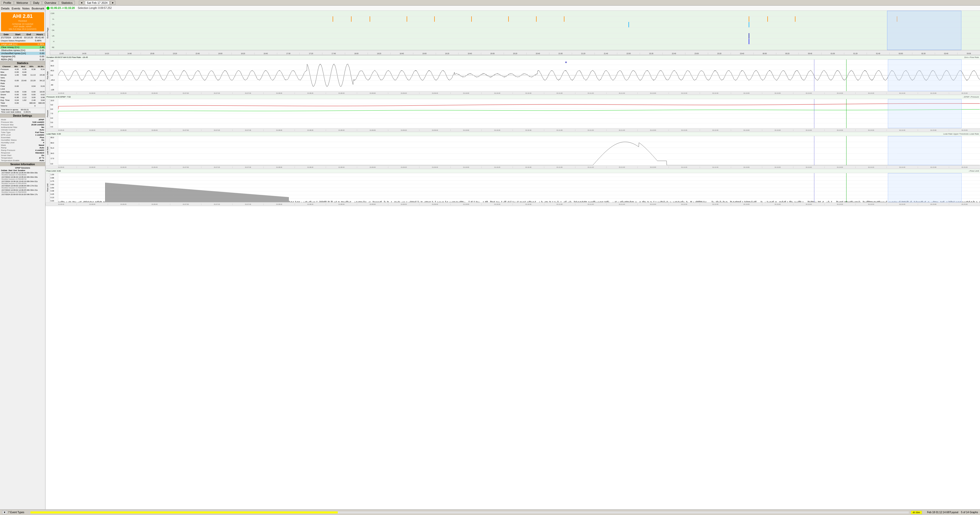 The image size is (980, 515). I want to click on session-start: 13:36:43, so click(18, 38).